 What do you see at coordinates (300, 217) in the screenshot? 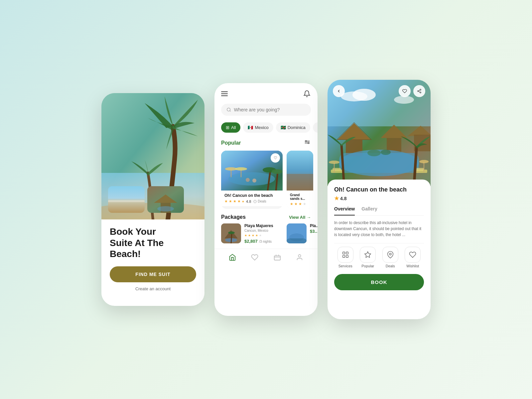
I see `view-all-link: View All →` at bounding box center [300, 217].